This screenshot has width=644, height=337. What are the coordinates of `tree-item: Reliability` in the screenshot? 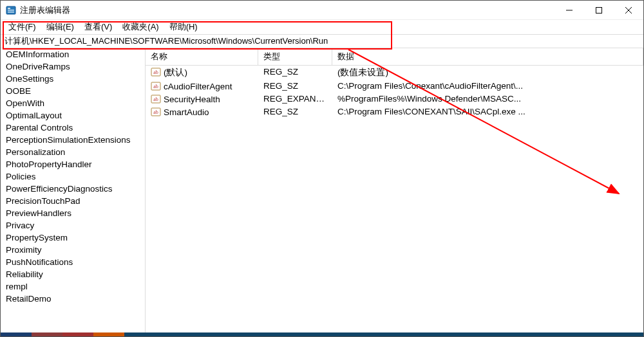 It's located at (73, 274).